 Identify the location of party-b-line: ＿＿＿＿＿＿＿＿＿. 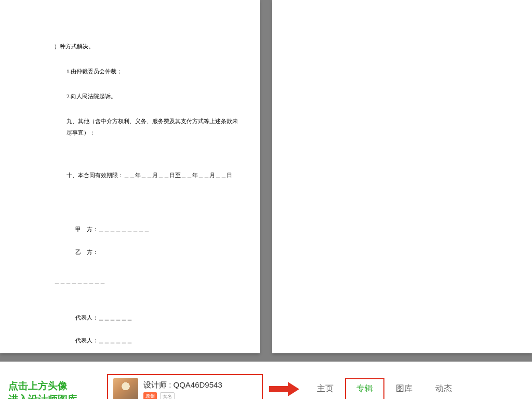
(148, 281).